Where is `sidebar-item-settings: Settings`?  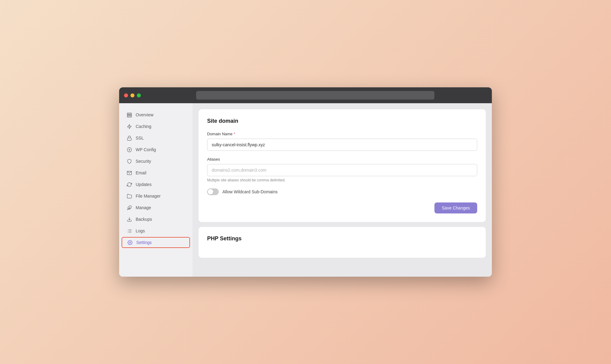 sidebar-item-settings: Settings is located at coordinates (156, 242).